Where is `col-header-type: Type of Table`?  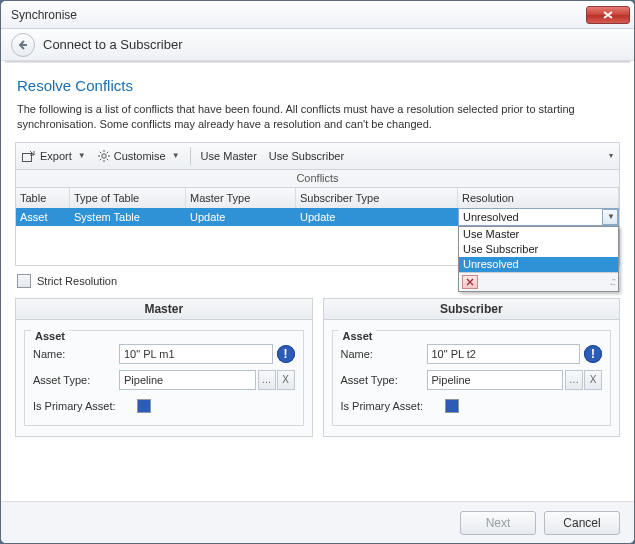
col-header-type: Type of Table is located at coordinates (128, 198).